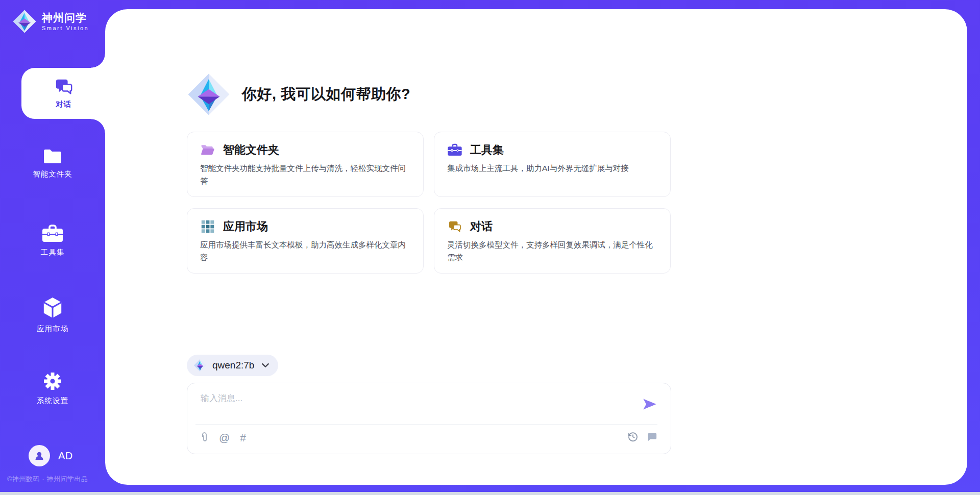 The height and width of the screenshot is (495, 980). What do you see at coordinates (47, 479) in the screenshot?
I see `copyright-text: ©神州数码 · 神州问学出品` at bounding box center [47, 479].